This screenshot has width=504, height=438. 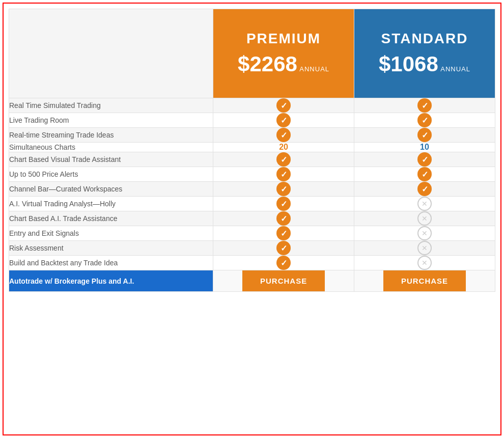 I want to click on standard-price: $1068, so click(x=408, y=64).